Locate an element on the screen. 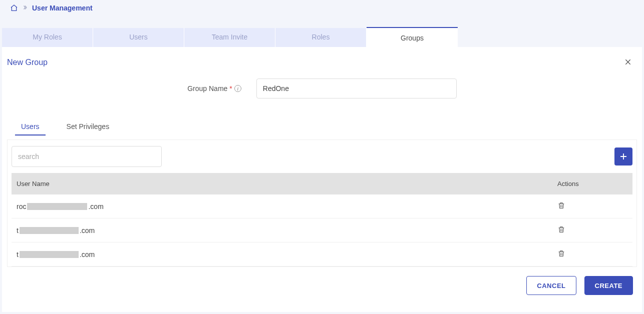 This screenshot has height=314, width=644. table-row: roc.com is located at coordinates (322, 206).